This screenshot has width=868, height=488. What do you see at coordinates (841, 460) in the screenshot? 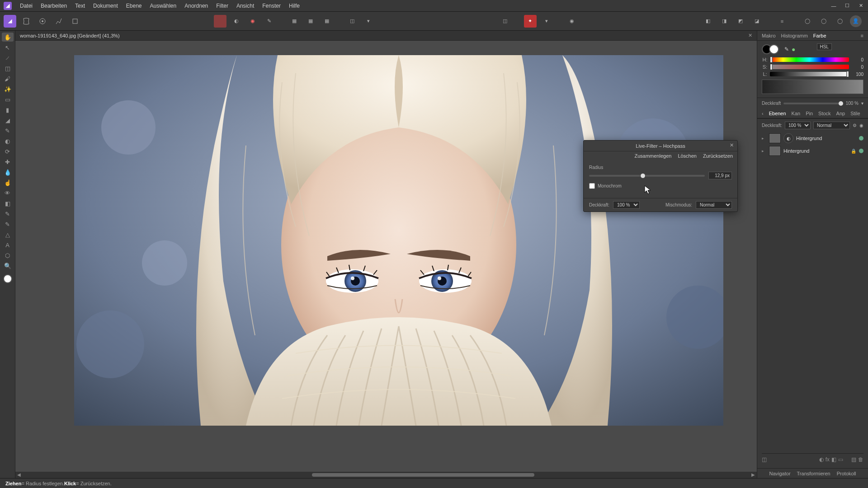
I see `layer-group-icon: ▭` at bounding box center [841, 460].